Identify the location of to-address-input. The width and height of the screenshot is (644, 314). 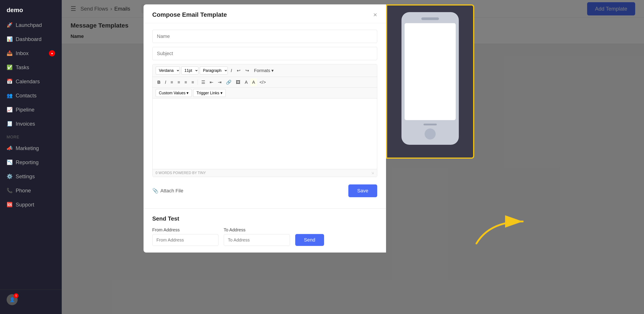
(257, 240).